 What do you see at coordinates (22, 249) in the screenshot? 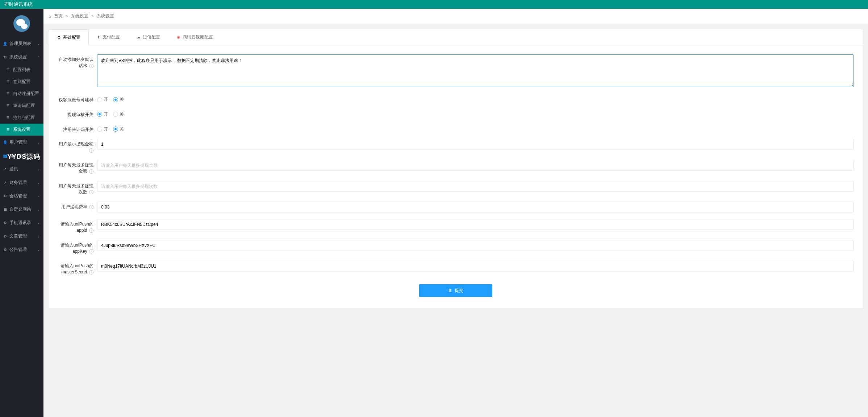
I see `sidebar-item-announce: ⚙公告管理 ⌄` at bounding box center [22, 249].